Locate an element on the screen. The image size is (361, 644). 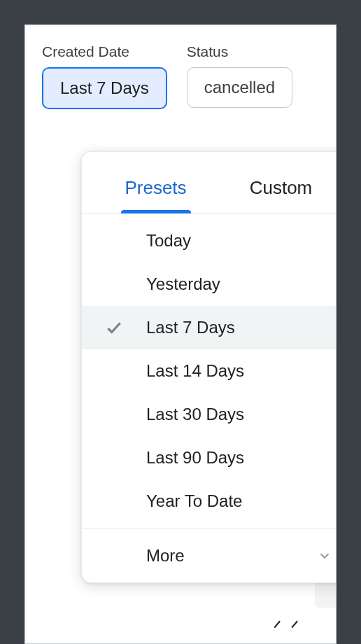
preset-item-label: Last 7 Days is located at coordinates (190, 328).